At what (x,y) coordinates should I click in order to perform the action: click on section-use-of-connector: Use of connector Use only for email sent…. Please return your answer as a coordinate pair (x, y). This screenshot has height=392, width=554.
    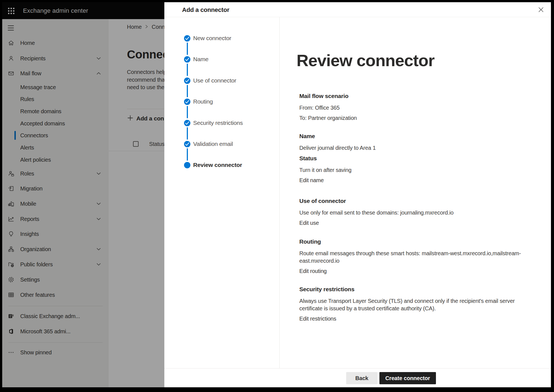
    Looking at the image, I should click on (410, 212).